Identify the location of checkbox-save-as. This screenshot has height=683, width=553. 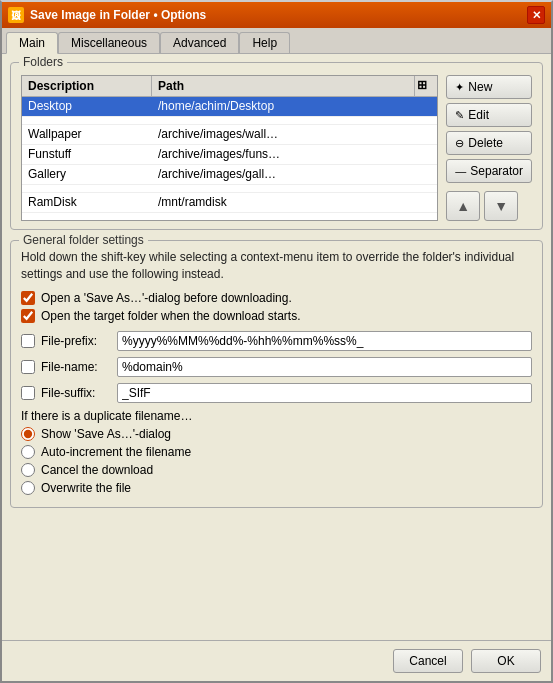
(28, 298).